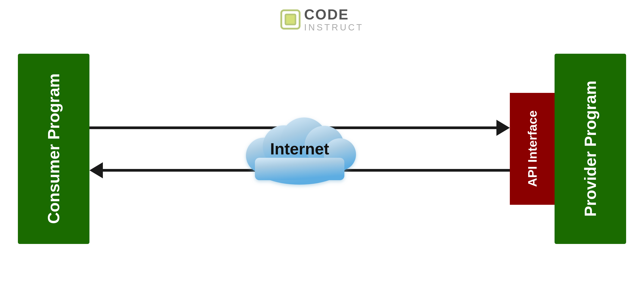  I want to click on right-section: API Interface Provider Program, so click(568, 149).